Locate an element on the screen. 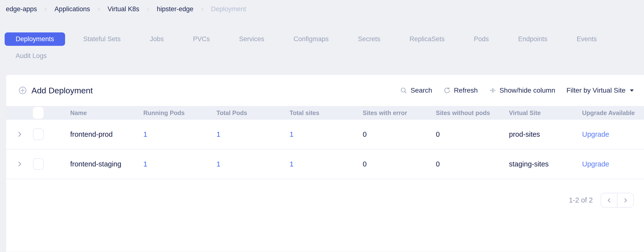 The image size is (644, 252). search-label: Search is located at coordinates (422, 90).